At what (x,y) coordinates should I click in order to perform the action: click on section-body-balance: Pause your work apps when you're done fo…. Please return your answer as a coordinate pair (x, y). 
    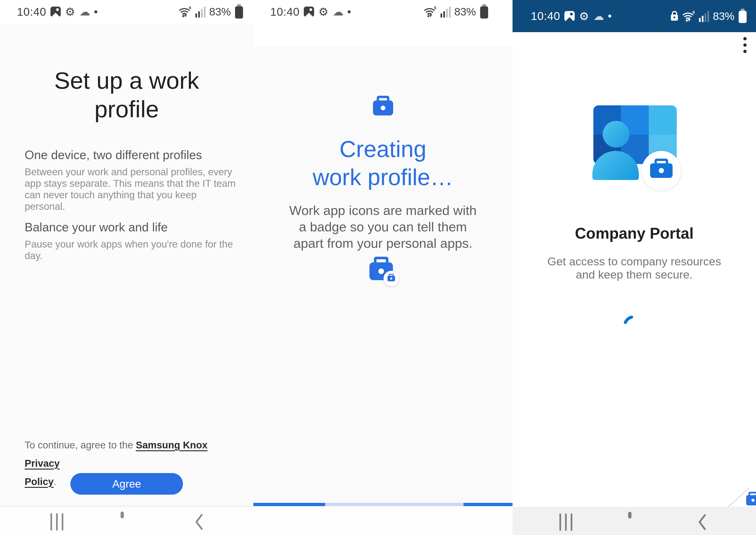
    Looking at the image, I should click on (130, 250).